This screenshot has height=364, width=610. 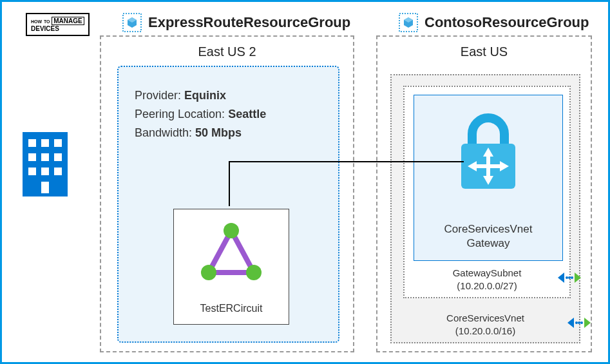 What do you see at coordinates (232, 309) in the screenshot?
I see `circuit-name-label: TestERCircuit` at bounding box center [232, 309].